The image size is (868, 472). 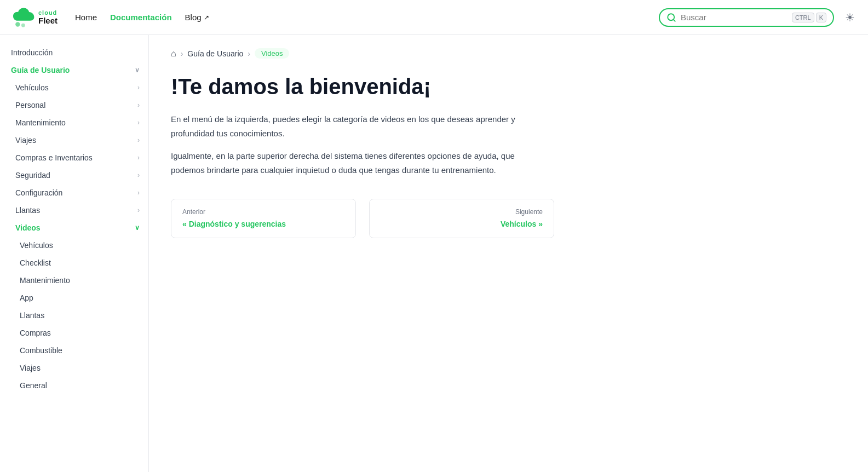 I want to click on nav-home: Home, so click(x=86, y=18).